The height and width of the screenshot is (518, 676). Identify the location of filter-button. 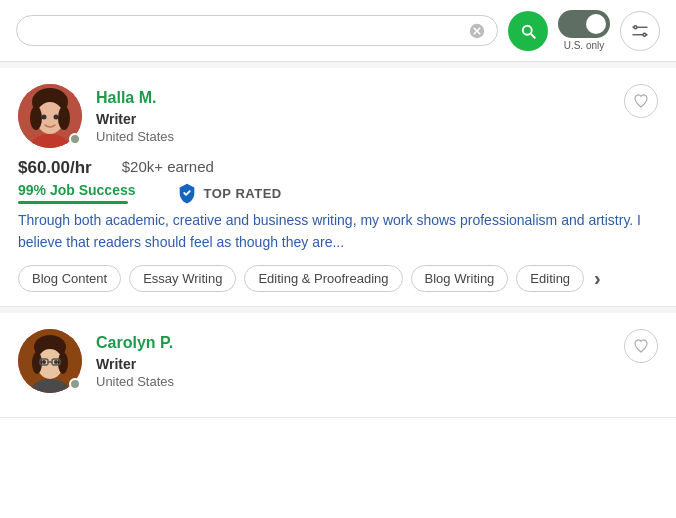
(640, 31).